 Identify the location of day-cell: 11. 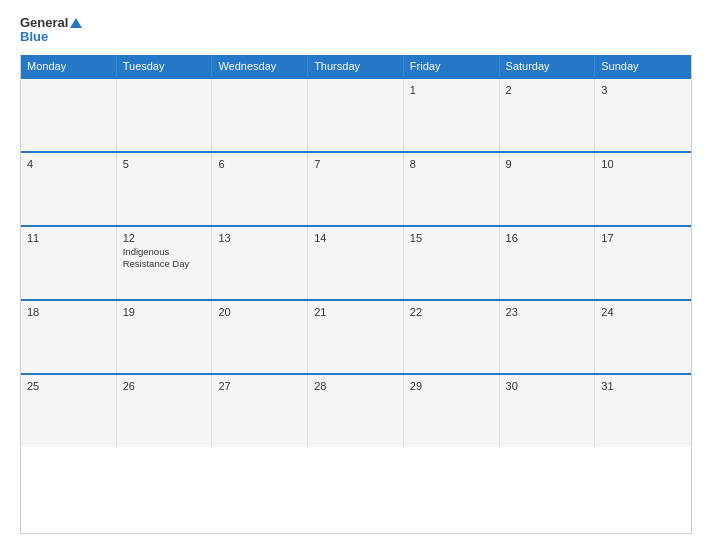
(69, 263).